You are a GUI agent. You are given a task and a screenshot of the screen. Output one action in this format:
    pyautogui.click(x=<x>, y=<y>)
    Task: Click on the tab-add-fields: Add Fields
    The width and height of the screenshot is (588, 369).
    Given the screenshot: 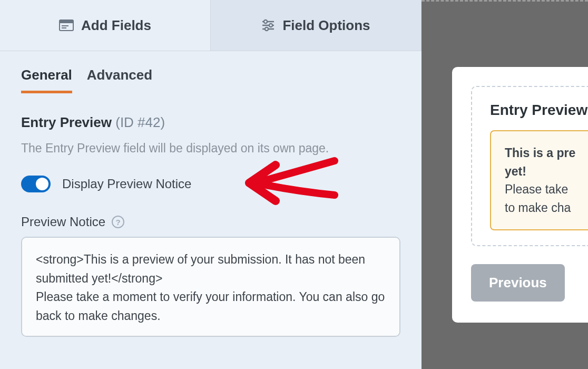 What is the action you would take?
    pyautogui.click(x=105, y=25)
    